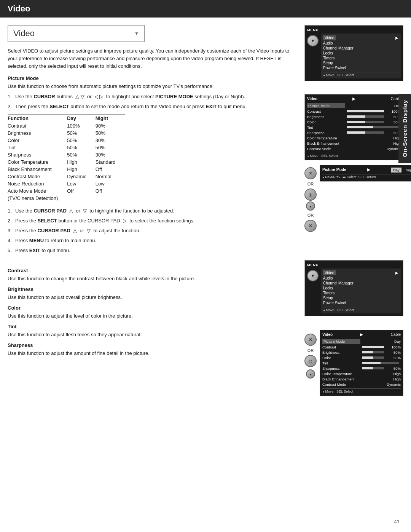 Image resolution: width=411 pixels, height=532 pixels. I want to click on vs-row: Picture ModeDay, so click(354, 105).